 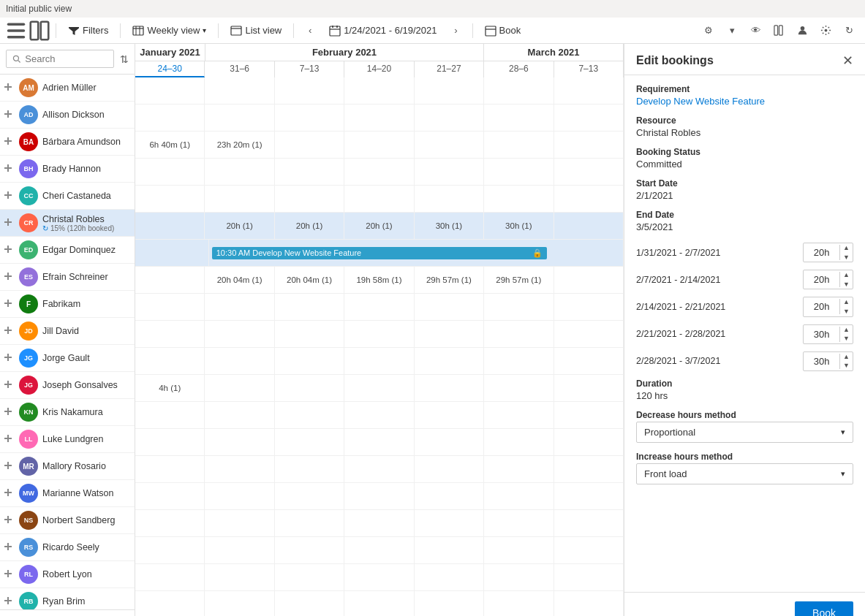 I want to click on cal-cell-christal-3: 20h (1), so click(x=379, y=226).